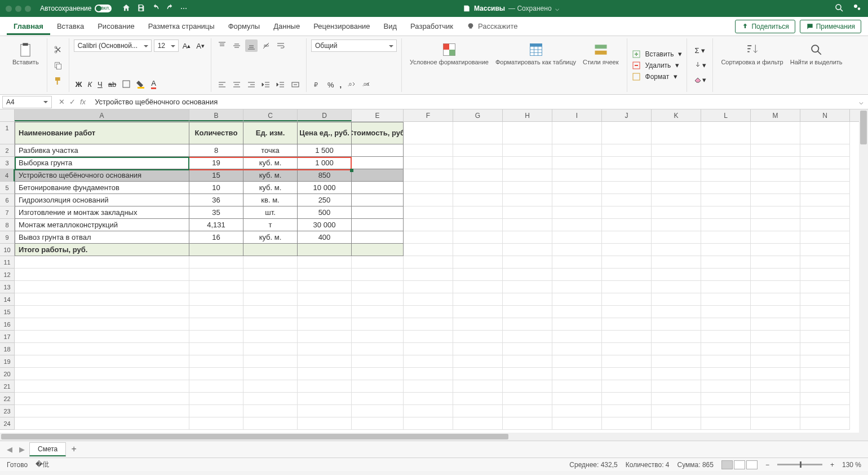 This screenshot has height=475, width=868. Describe the element at coordinates (839, 9) in the screenshot. I see `search-icon` at that location.